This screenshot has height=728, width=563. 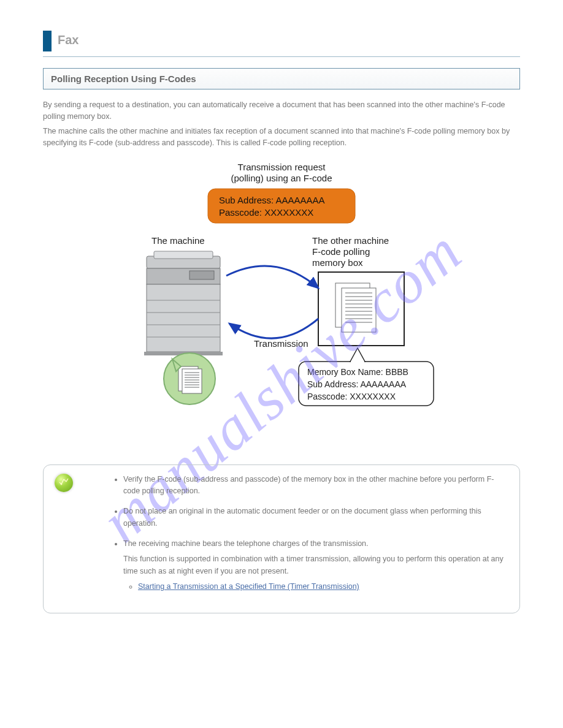 What do you see at coordinates (282, 78) in the screenshot?
I see `section-heading: Polling Reception Using F-Codes` at bounding box center [282, 78].